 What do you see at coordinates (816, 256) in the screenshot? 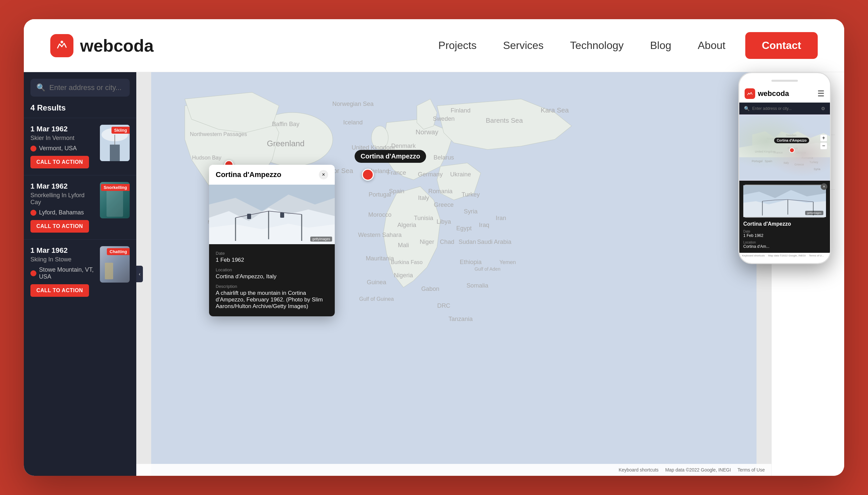
I see `mobile-terms: Terms of U...` at bounding box center [816, 256].